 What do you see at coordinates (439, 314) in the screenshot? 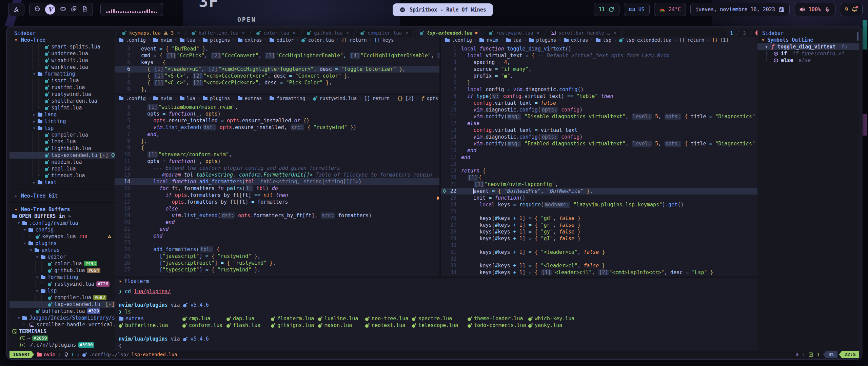
I see `floaterm-panel: ▾Floaterm❯ cd lua/plugins/nvim/lua/plugi…` at bounding box center [439, 314].